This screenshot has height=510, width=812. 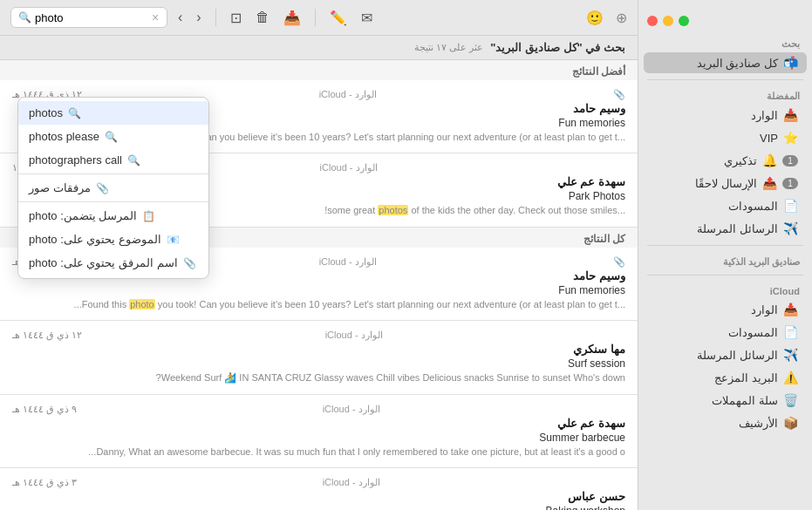 What do you see at coordinates (366, 17) in the screenshot?
I see `envelope-button: ✉` at bounding box center [366, 17].